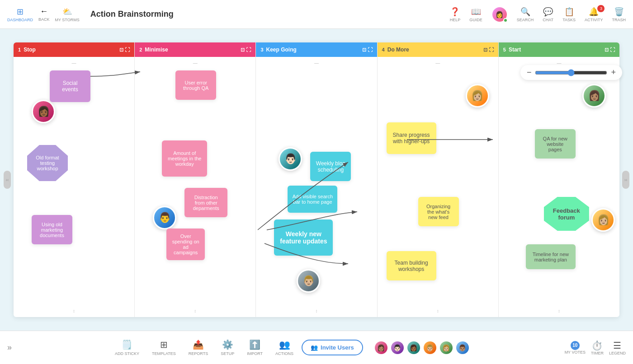 The width and height of the screenshot is (633, 364). I want to click on column-stop-body: 👩🏾 Social events Old format testing work…, so click(74, 187).